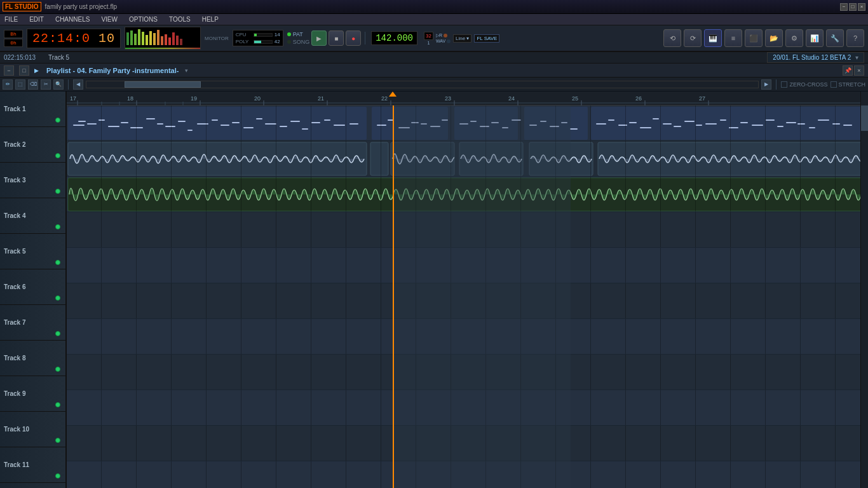  What do you see at coordinates (464, 194) in the screenshot?
I see `track3-row` at bounding box center [464, 194].